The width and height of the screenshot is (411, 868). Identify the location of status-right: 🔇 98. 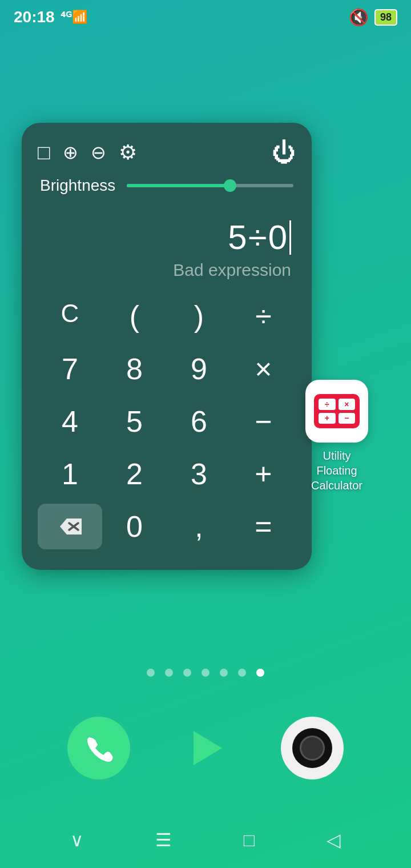
(373, 17).